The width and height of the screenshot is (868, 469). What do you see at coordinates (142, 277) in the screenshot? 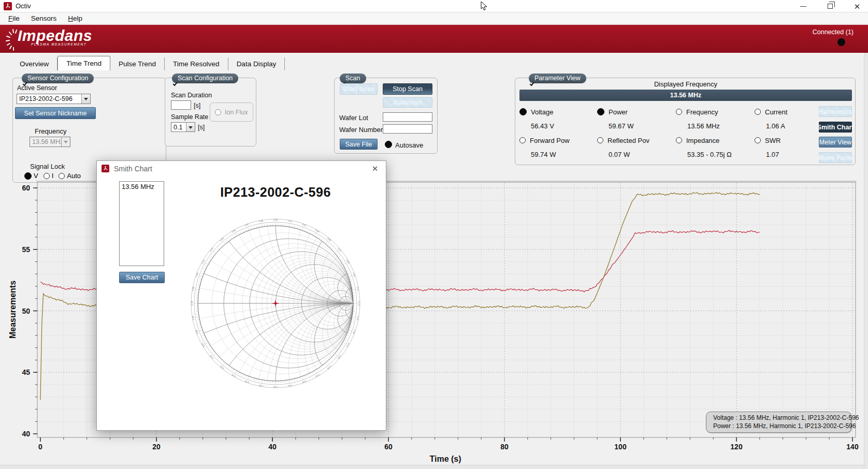
I see `save-chart-button: Save Chart` at bounding box center [142, 277].